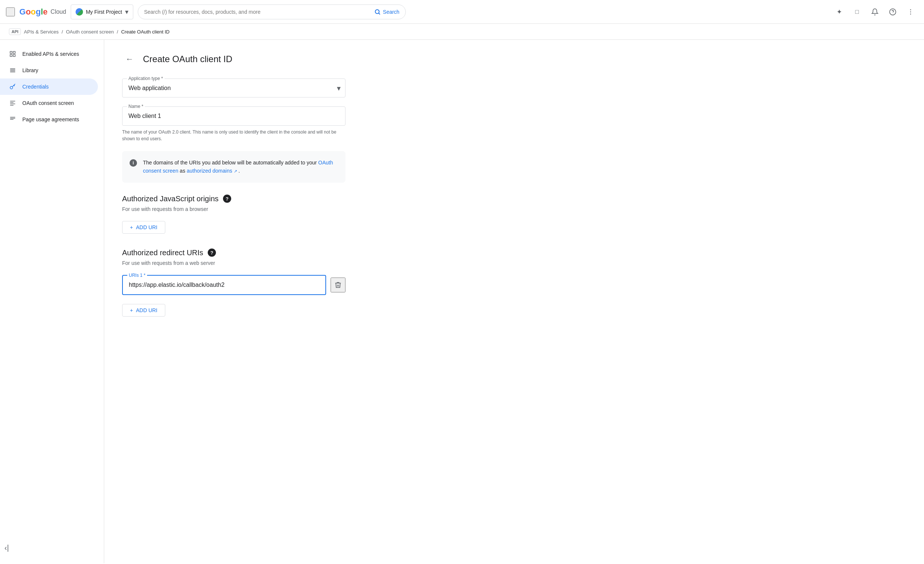  Describe the element at coordinates (58, 12) in the screenshot. I see `logo-cloud-text: Cloud` at that location.